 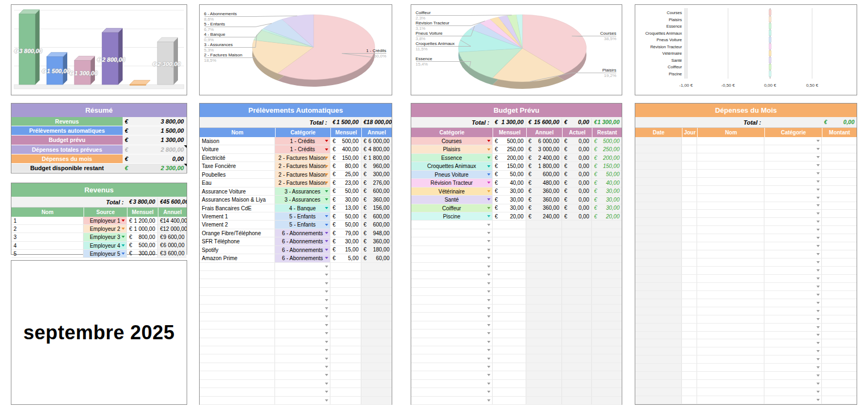 I want to click on annuel-cell: €1 800,00, so click(x=376, y=158).